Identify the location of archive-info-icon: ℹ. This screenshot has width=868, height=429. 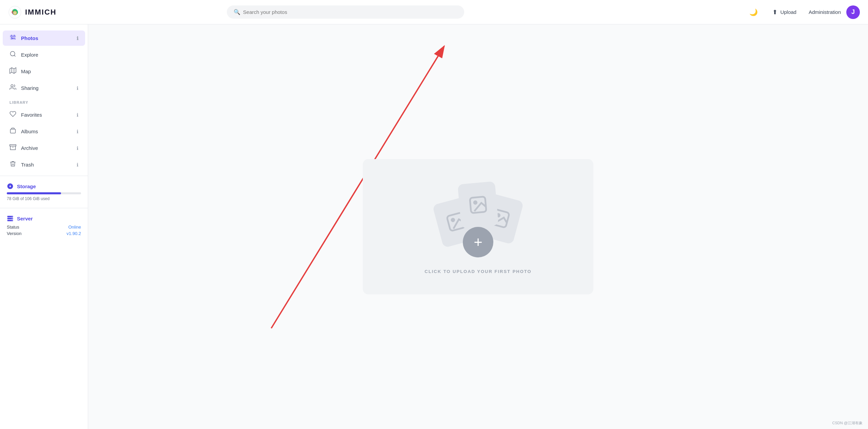
(77, 148).